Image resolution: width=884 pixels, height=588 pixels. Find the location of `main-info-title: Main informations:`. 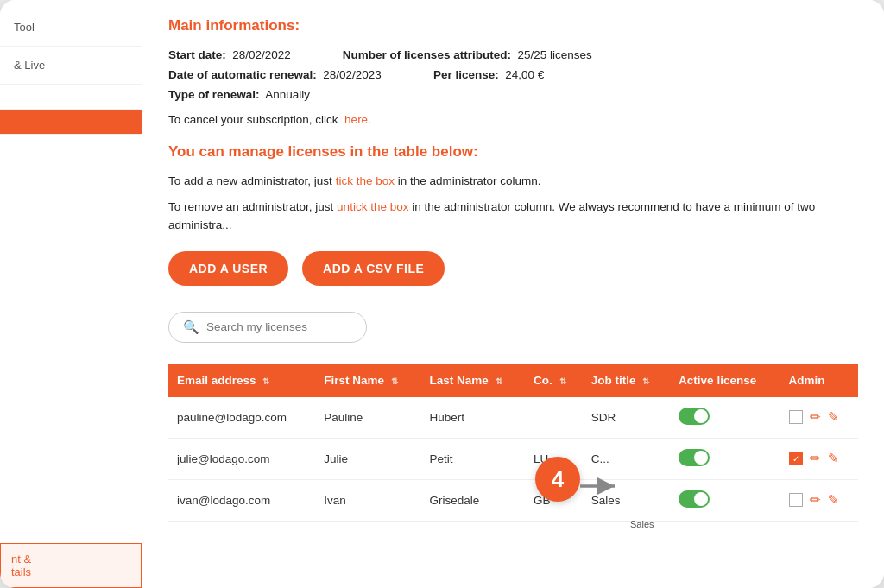

main-info-title: Main informations: is located at coordinates (513, 26).